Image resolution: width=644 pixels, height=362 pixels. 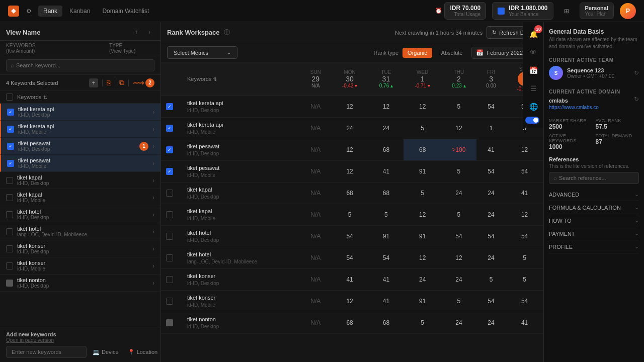 I want to click on cell-3-5: 54, so click(x=491, y=172).